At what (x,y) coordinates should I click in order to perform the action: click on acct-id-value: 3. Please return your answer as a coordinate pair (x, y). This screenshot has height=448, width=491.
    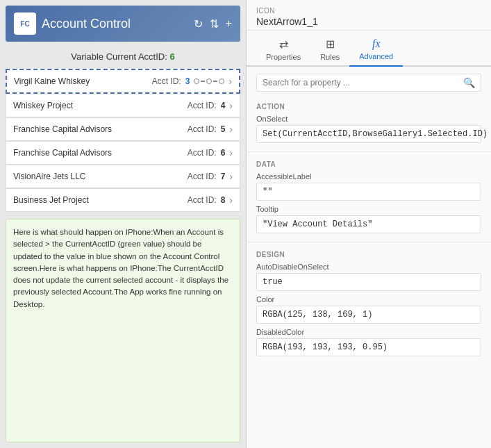
    Looking at the image, I should click on (188, 81).